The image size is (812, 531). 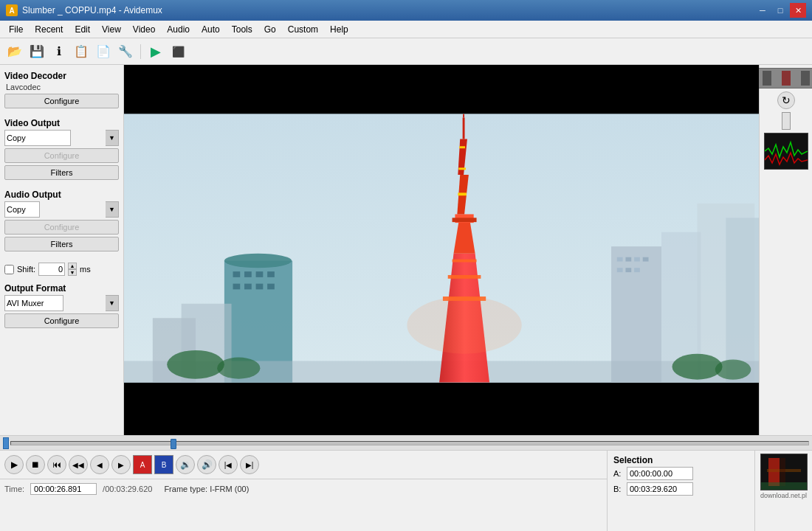 What do you see at coordinates (6, 443) in the screenshot?
I see `timeline-marker` at bounding box center [6, 443].